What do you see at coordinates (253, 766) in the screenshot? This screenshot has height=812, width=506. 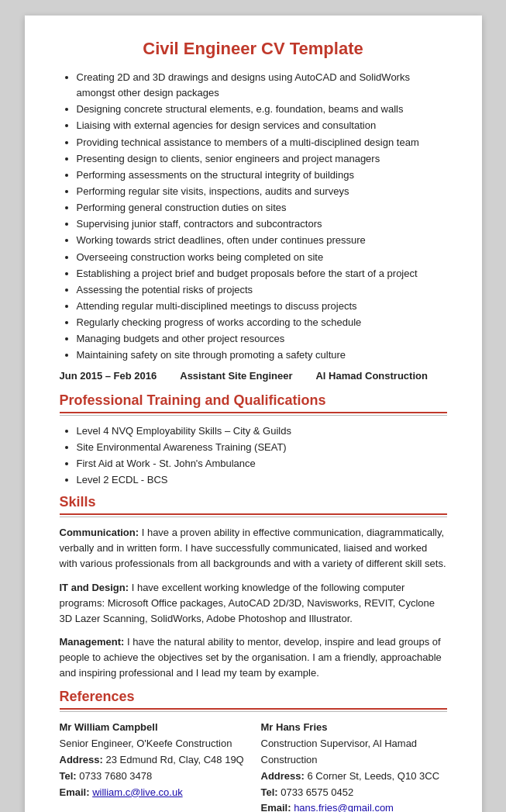 I see `references-grid: Mr William Campbell Senior Engineer, O'K…` at bounding box center [253, 766].